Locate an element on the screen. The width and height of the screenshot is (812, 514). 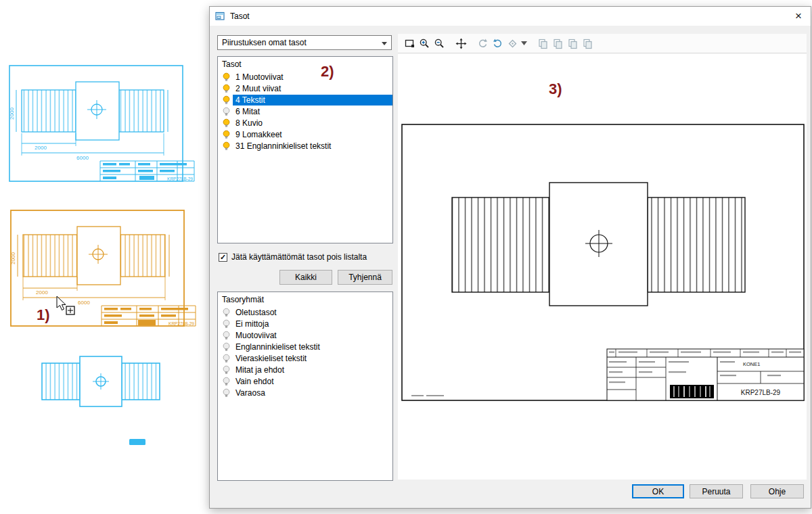
layer-group-row: Mitat ja ehdot is located at coordinates (305, 369).